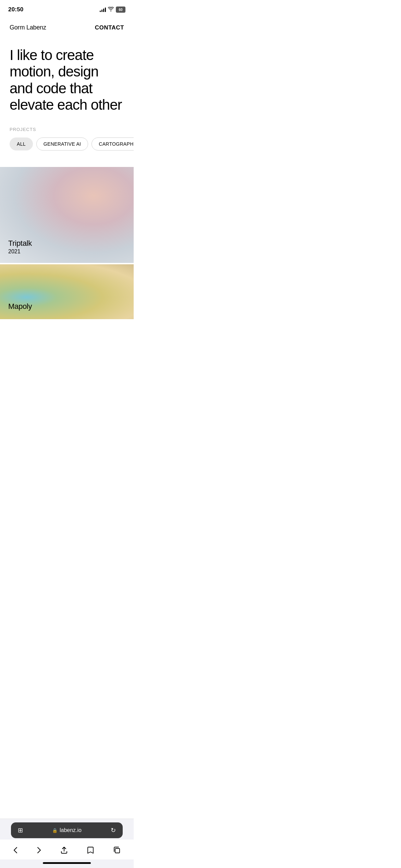 Image resolution: width=401 pixels, height=868 pixels. Describe the element at coordinates (67, 292) in the screenshot. I see `project-card-mapoly: Mapoly` at that location.